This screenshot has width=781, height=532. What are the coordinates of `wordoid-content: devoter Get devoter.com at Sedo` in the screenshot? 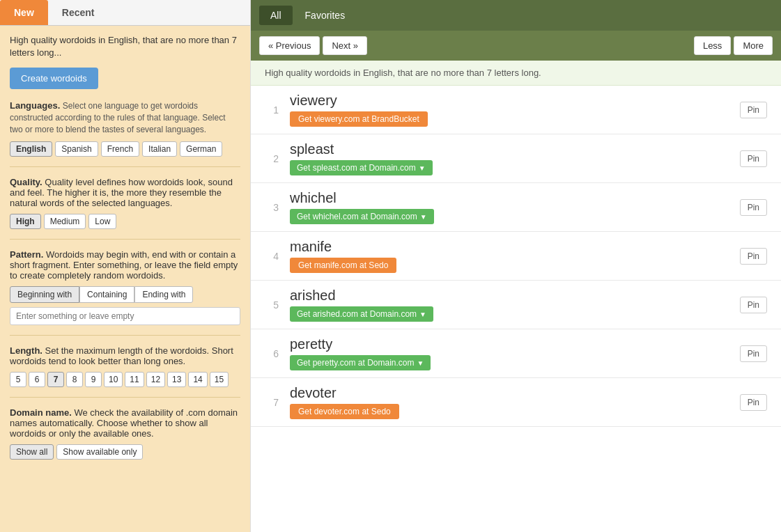 It's located at (509, 402).